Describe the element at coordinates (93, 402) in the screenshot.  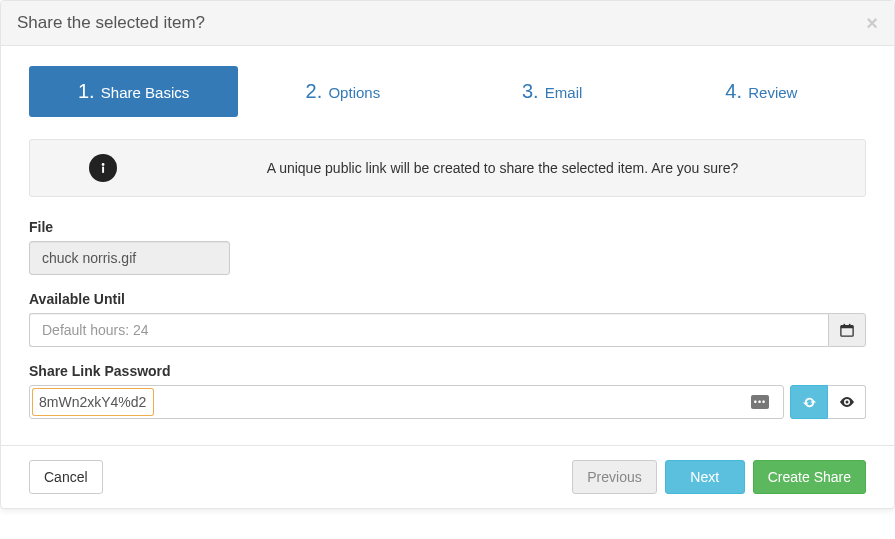
I see `password-input` at that location.